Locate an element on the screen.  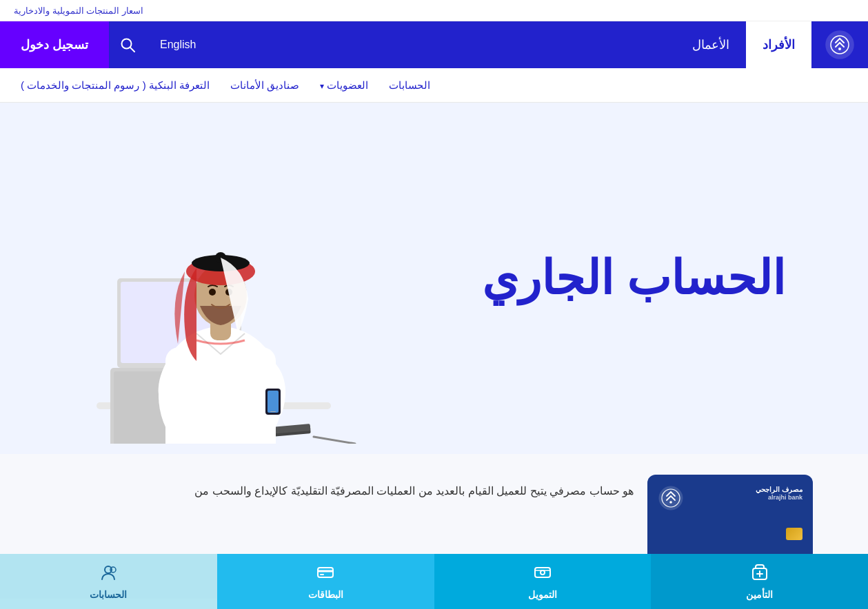
cards-label: البطاقات is located at coordinates (325, 594).